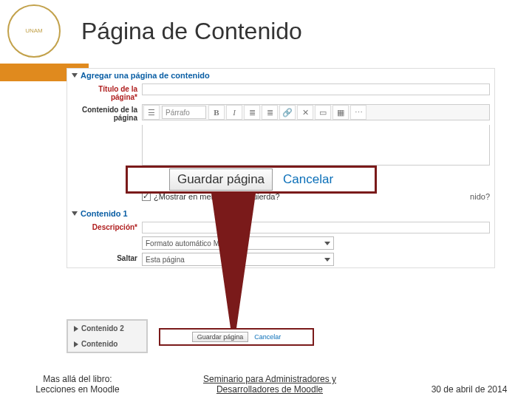 This screenshot has width=532, height=399. I want to click on page-title-label: Título de la página*, so click(106, 92).